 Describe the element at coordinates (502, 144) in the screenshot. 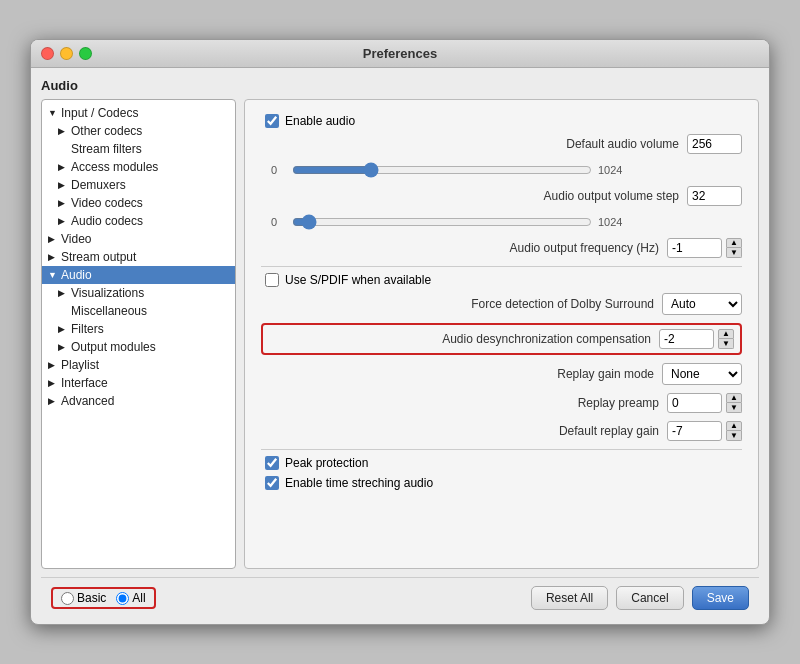

I see `default-volume-row: Default audio volume 256` at that location.